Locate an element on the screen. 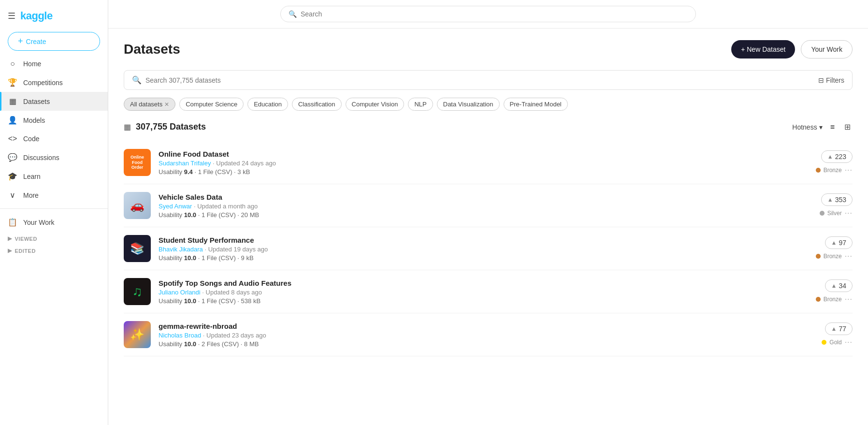 The height and width of the screenshot is (425, 868). vote-button: ▲ 77 is located at coordinates (839, 329).